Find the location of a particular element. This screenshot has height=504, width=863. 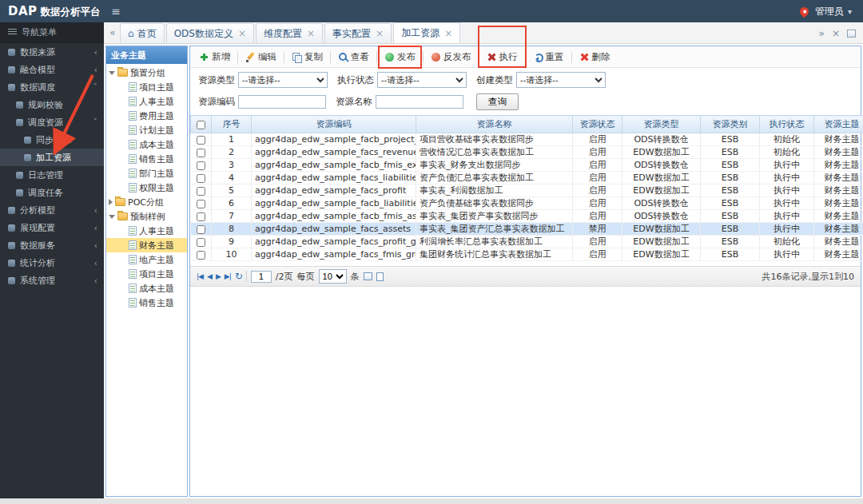

layout-grid-icon is located at coordinates (852, 34).